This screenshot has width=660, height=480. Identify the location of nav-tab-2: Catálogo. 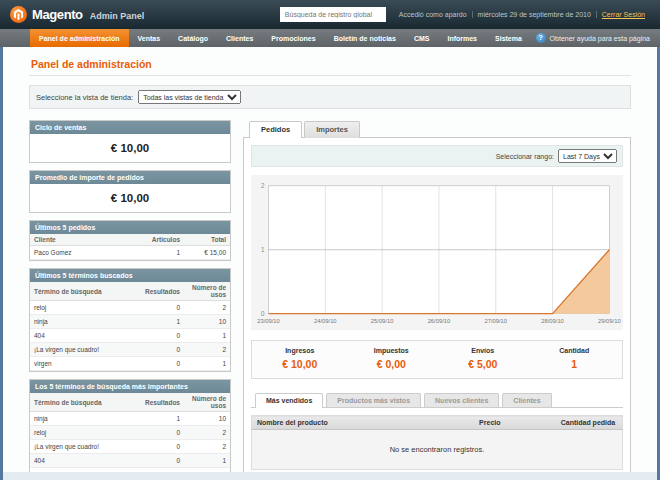
(193, 38).